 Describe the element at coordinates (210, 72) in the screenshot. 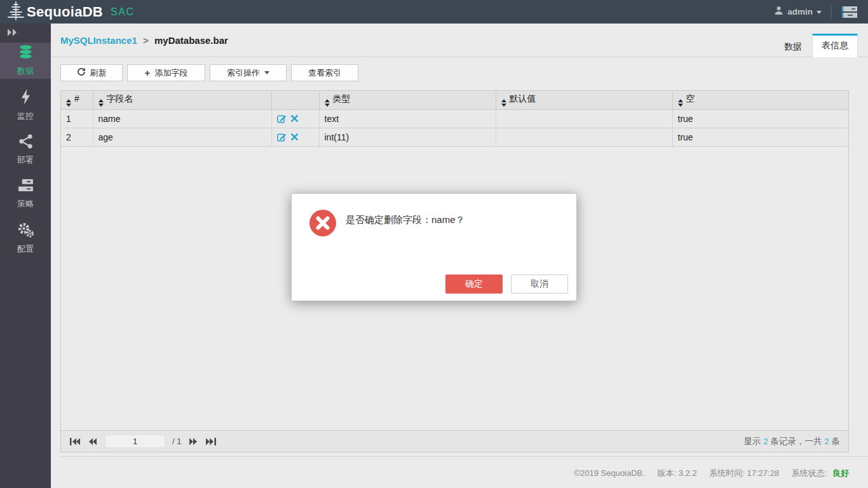

I see `toolbar: 刷新 + 添加字段 索引操作 查看索引` at that location.